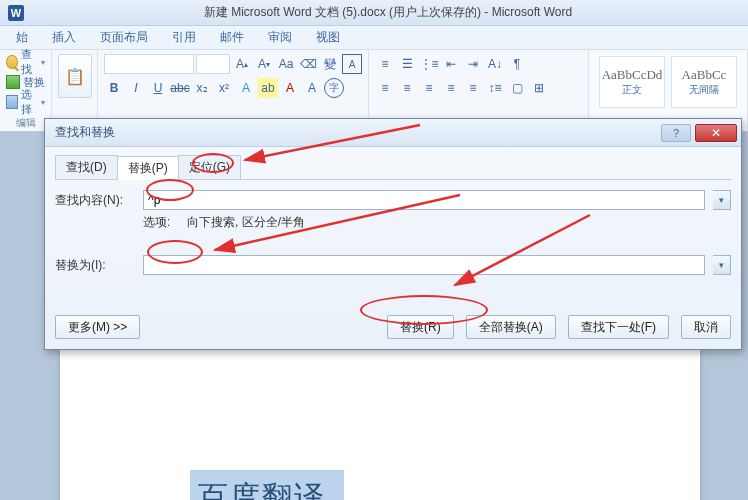  What do you see at coordinates (424, 265) in the screenshot?
I see `replace-input` at bounding box center [424, 265].